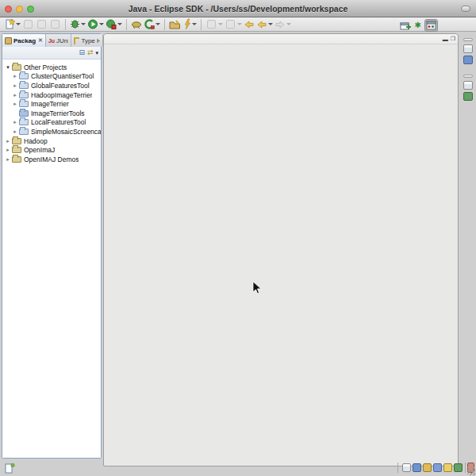 The image size is (476, 476). Describe the element at coordinates (78, 25) in the screenshot. I see `debug-button` at that location.